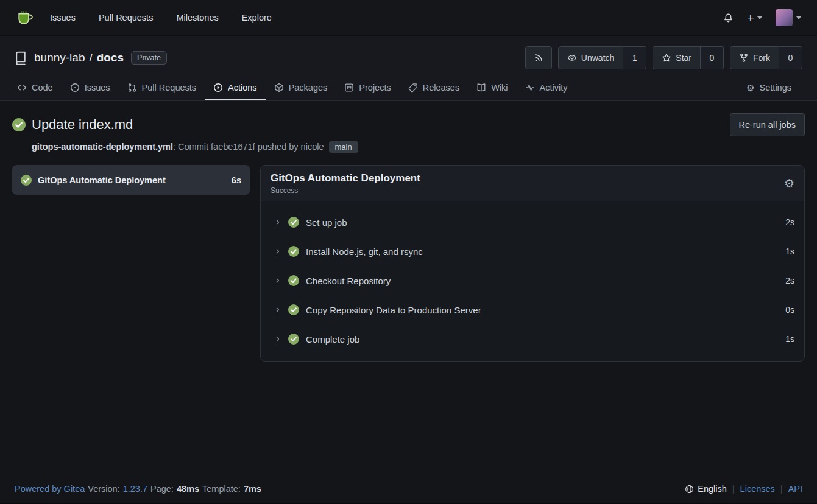 The image size is (817, 504). I want to click on tab-releases: Releases, so click(434, 88).